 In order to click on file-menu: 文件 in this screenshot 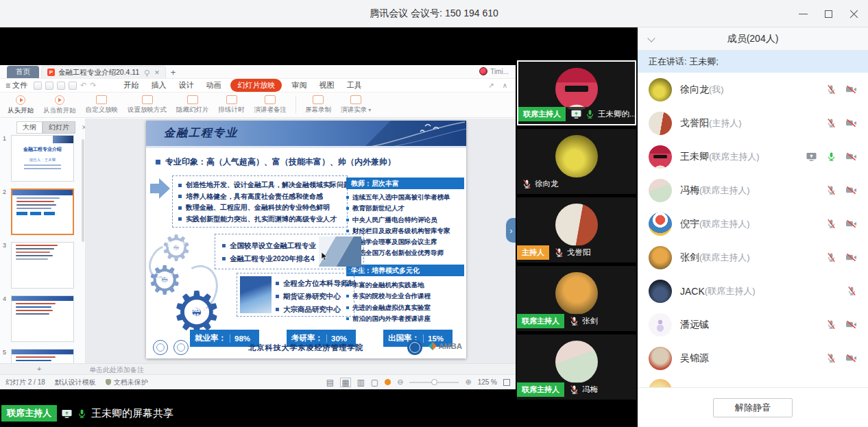, I will do `click(20, 85)`.